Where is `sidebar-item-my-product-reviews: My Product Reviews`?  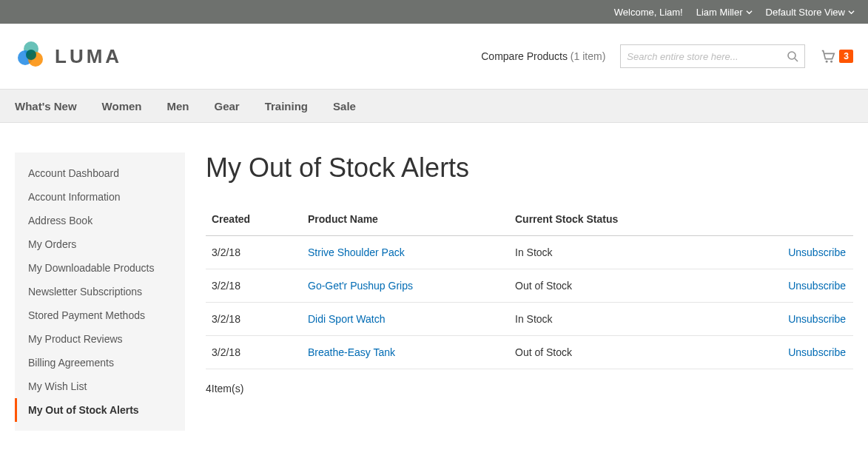 sidebar-item-my-product-reviews: My Product Reviews is located at coordinates (100, 339).